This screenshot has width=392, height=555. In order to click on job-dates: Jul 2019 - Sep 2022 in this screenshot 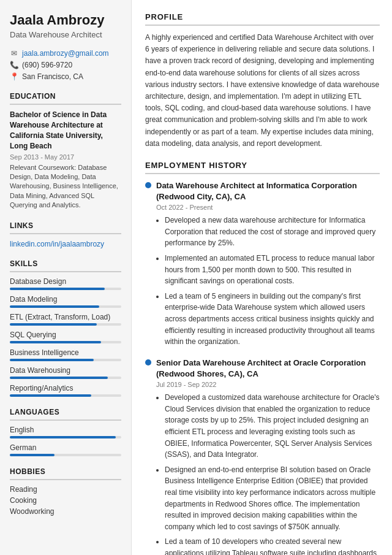, I will do `click(268, 385)`.